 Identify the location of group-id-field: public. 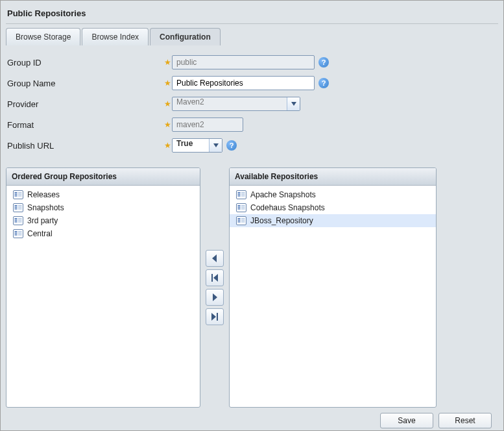
(243, 62).